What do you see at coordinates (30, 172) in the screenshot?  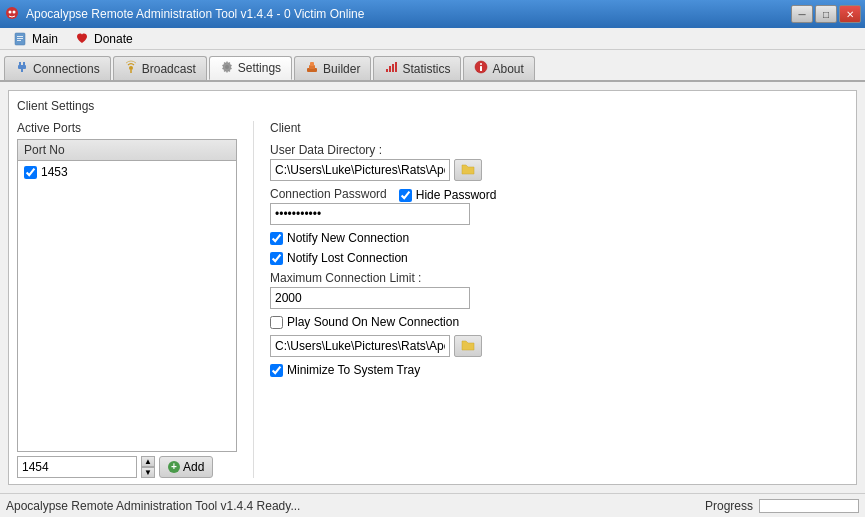 I see `port-checkbox` at bounding box center [30, 172].